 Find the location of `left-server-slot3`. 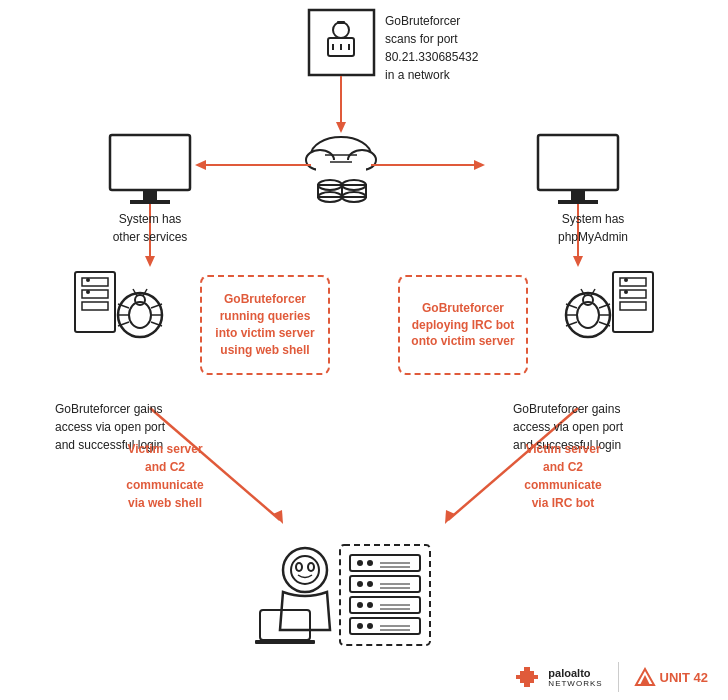

left-server-slot3 is located at coordinates (95, 306).